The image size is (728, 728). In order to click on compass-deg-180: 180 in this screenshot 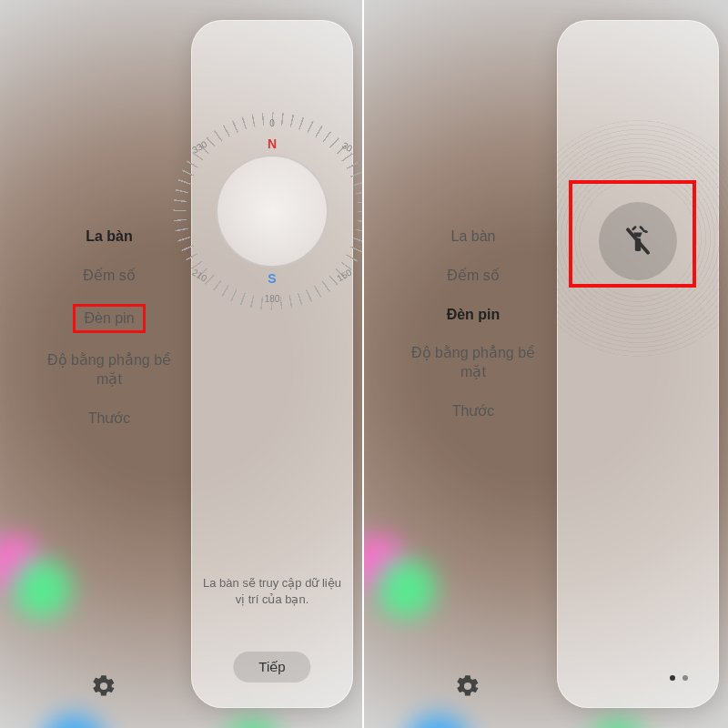, I will do `click(273, 298)`.